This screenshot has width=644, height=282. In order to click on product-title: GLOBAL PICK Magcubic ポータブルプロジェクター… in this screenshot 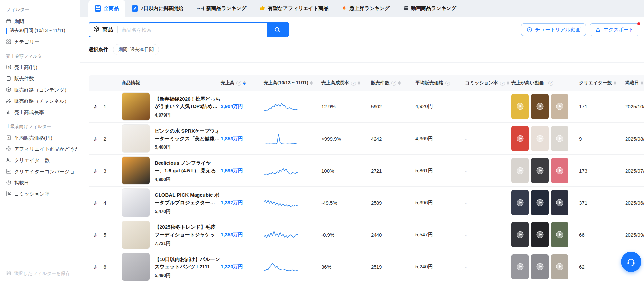, I will do `click(188, 199)`.